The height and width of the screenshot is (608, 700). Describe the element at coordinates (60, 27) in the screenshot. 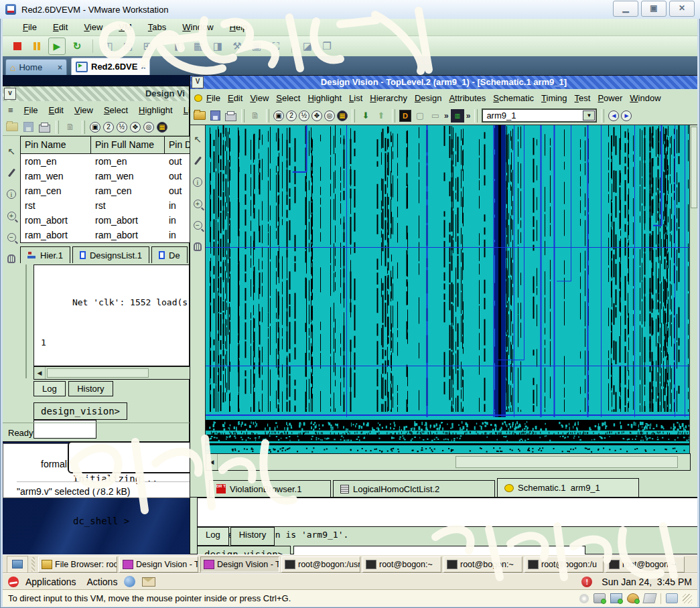

I see `menu-edit: Edit` at that location.